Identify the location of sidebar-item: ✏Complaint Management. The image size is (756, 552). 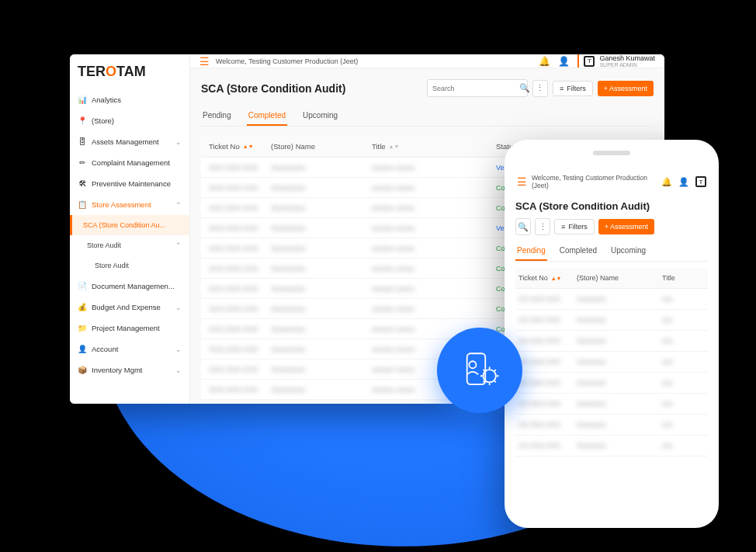
(130, 163).